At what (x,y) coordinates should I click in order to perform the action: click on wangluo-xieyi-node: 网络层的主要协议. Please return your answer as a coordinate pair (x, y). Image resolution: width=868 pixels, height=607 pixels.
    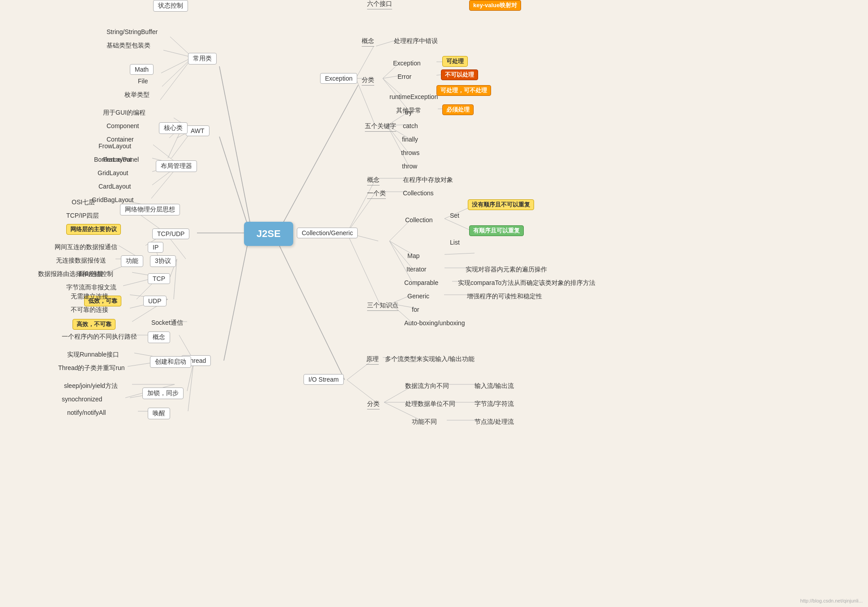
    Looking at the image, I should click on (94, 229).